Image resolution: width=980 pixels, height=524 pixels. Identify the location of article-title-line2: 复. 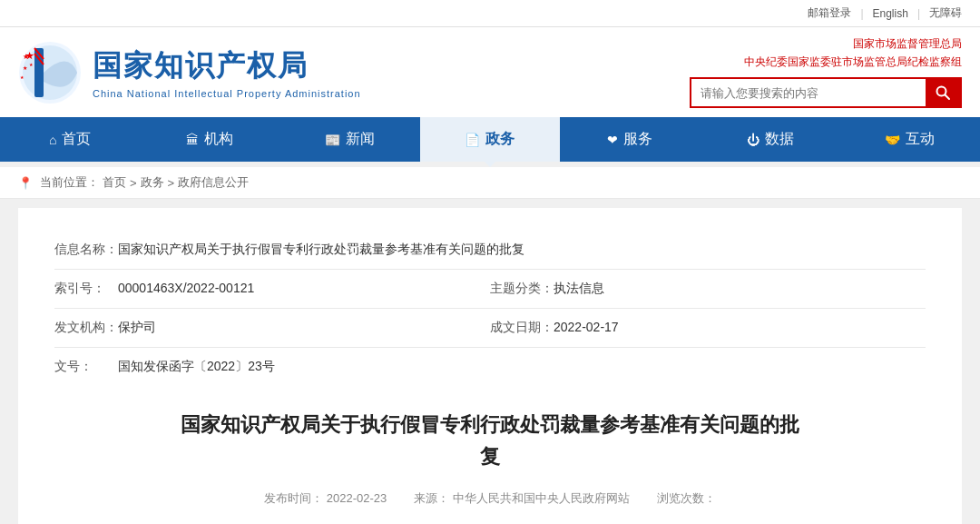
(490, 456).